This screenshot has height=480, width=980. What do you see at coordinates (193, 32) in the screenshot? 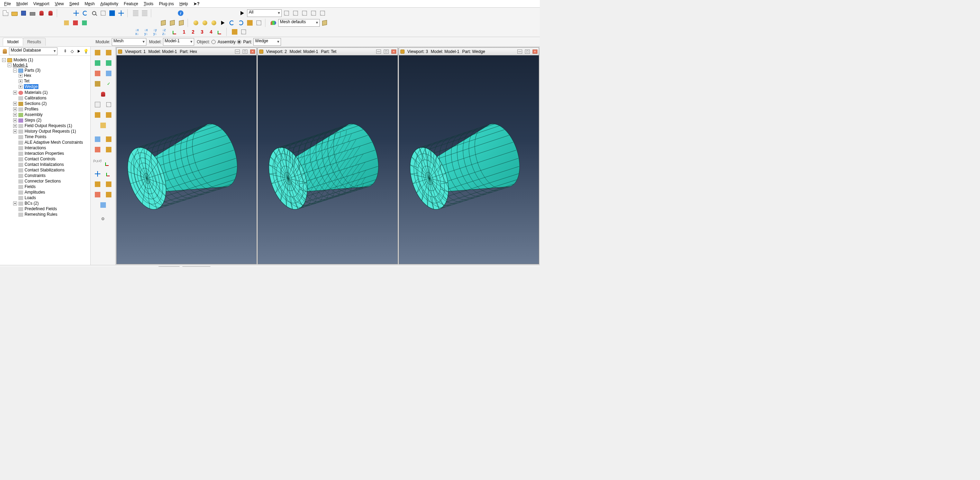
I see `view-2-button: 2` at bounding box center [193, 32].